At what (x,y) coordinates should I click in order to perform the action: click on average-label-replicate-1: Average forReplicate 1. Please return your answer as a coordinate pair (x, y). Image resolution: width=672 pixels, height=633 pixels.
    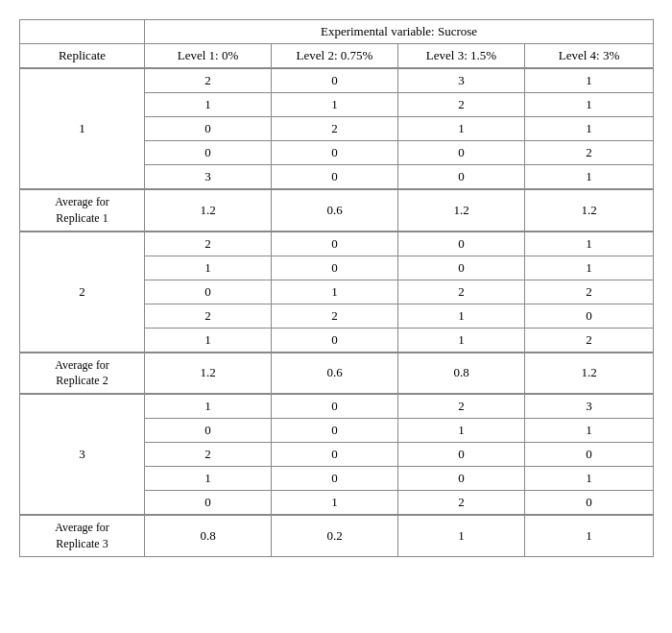
    Looking at the image, I should click on (83, 209).